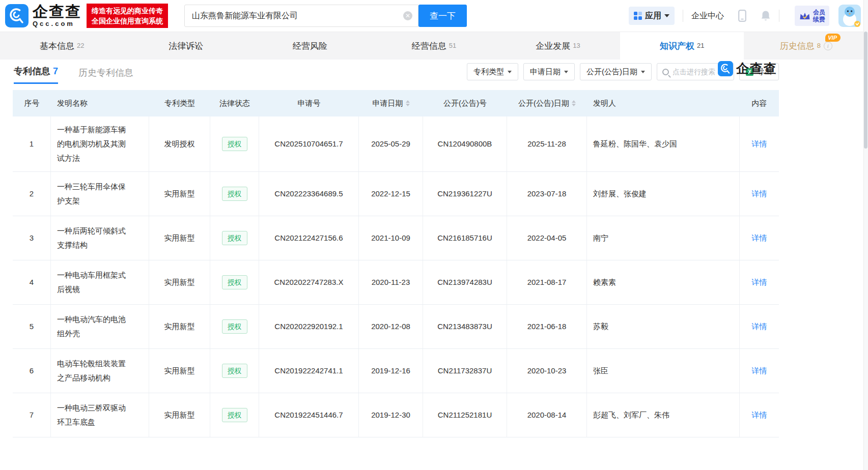 The image size is (868, 470). What do you see at coordinates (865, 90) in the screenshot?
I see `scrollbar-thumb` at bounding box center [865, 90].